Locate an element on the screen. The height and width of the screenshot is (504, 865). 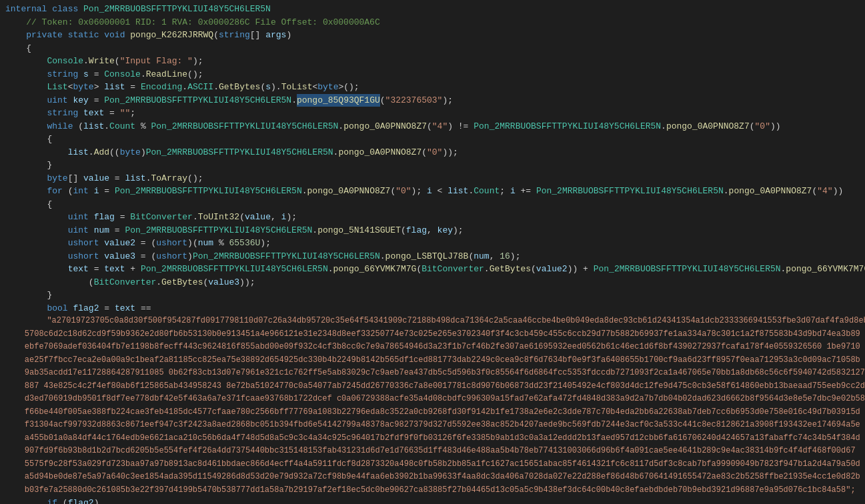
line-console-write: Console . Write ( "Input Flag: " ); is located at coordinates (432, 61).